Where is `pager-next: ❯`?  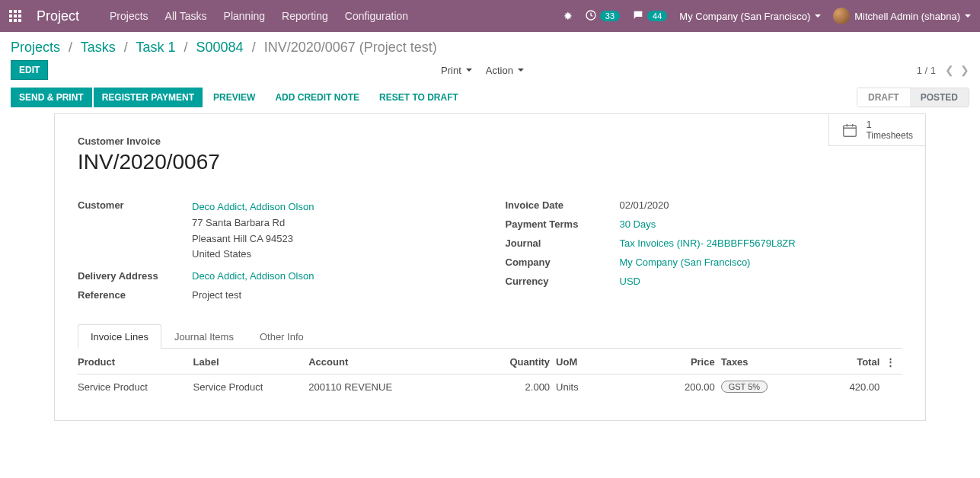
pager-next: ❯ is located at coordinates (965, 70).